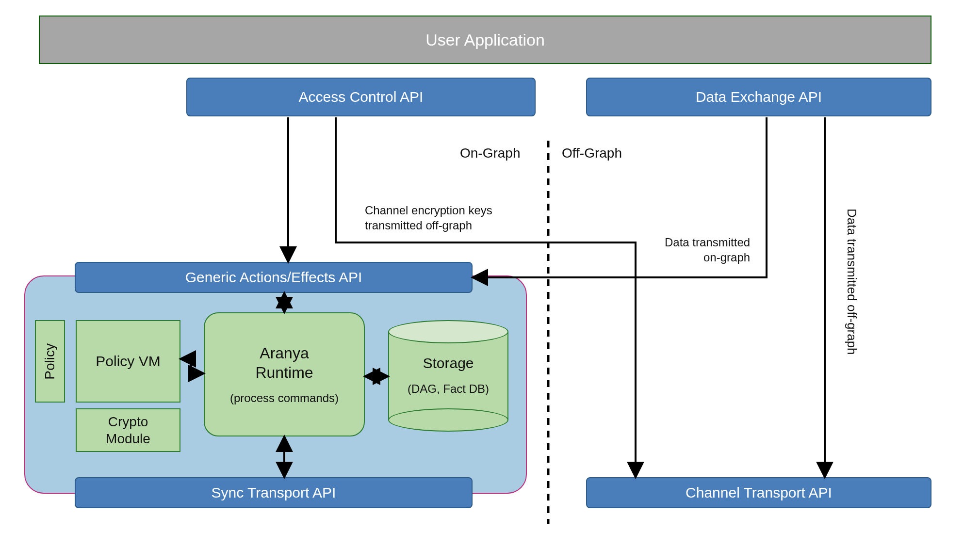  I want to click on channel-keys-l1: Channel encryption keys, so click(429, 210).